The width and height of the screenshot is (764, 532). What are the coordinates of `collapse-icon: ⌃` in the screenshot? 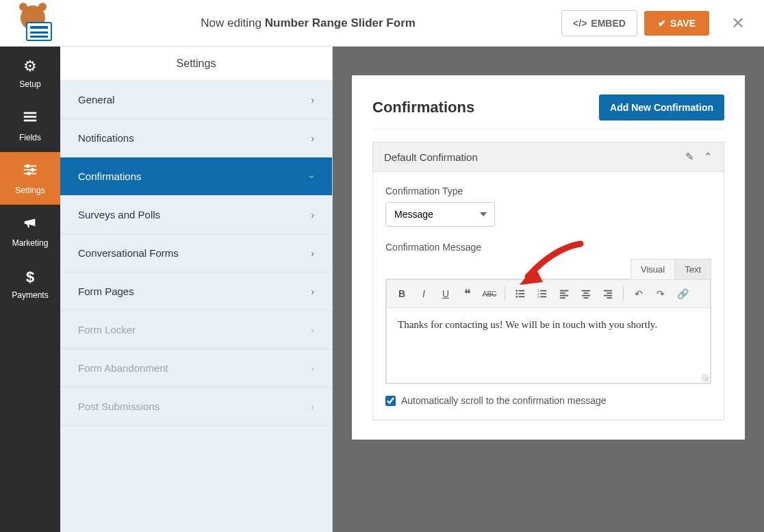 It's located at (708, 157).